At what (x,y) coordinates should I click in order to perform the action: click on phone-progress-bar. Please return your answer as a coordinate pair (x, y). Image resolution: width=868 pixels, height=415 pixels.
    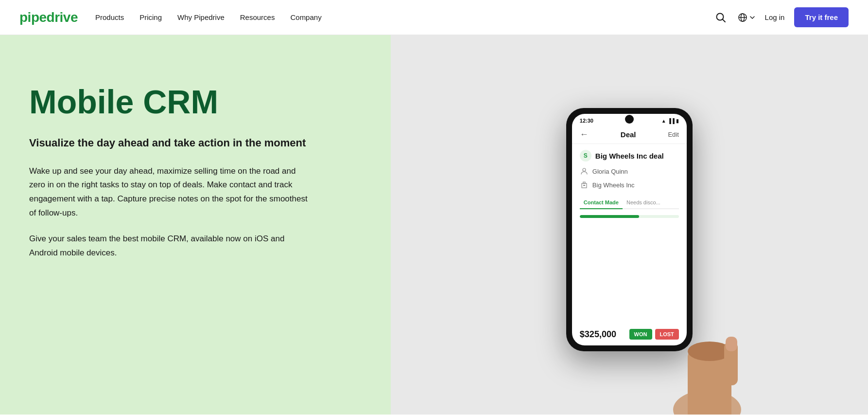
    Looking at the image, I should click on (629, 217).